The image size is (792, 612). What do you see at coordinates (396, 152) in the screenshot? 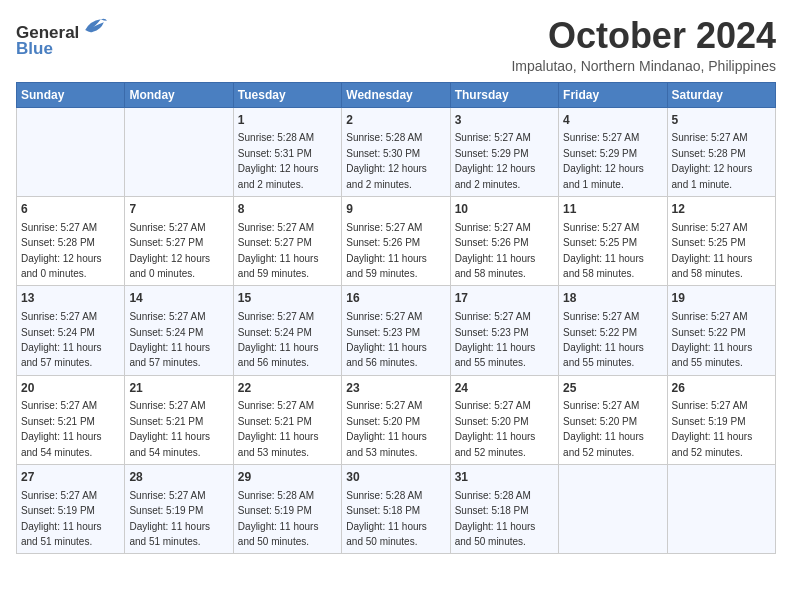
I see `calendar-cell: 2Sunrise: 5:28 AM Sunset: 5:30 PM Daylig…` at bounding box center [396, 152].